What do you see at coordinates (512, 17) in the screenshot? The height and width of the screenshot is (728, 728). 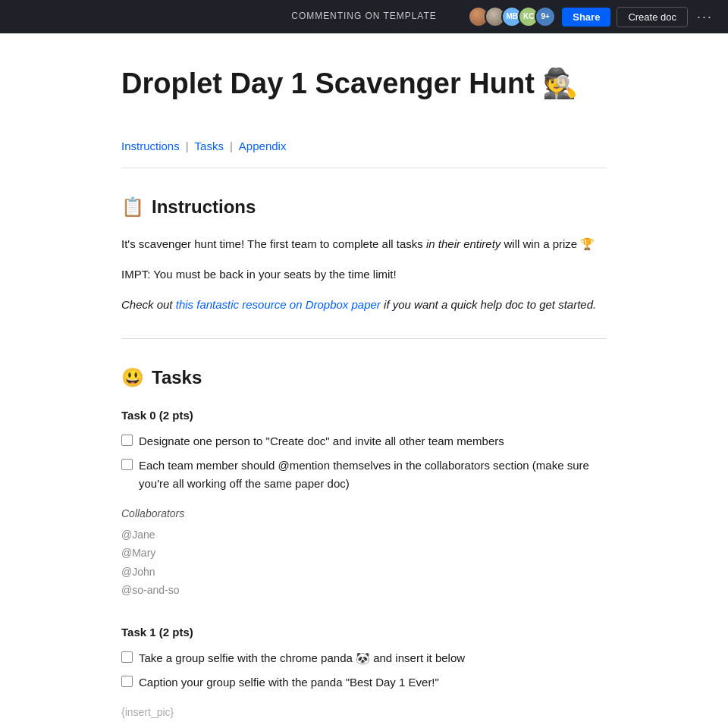 I see `avatar-stack: MB KC 9+` at bounding box center [512, 17].